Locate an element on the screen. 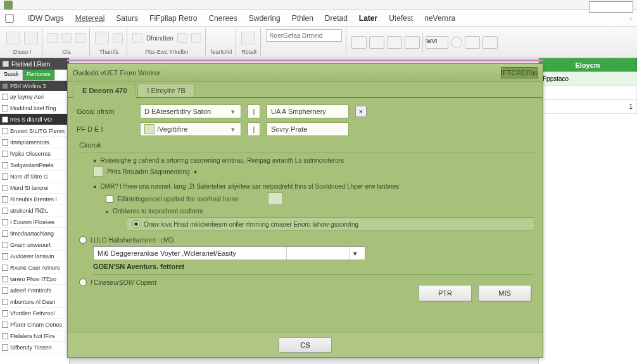 Image resolution: width=637 pixels, height=364 pixels. dialog-button-row: PTR MIS is located at coordinates (475, 293).